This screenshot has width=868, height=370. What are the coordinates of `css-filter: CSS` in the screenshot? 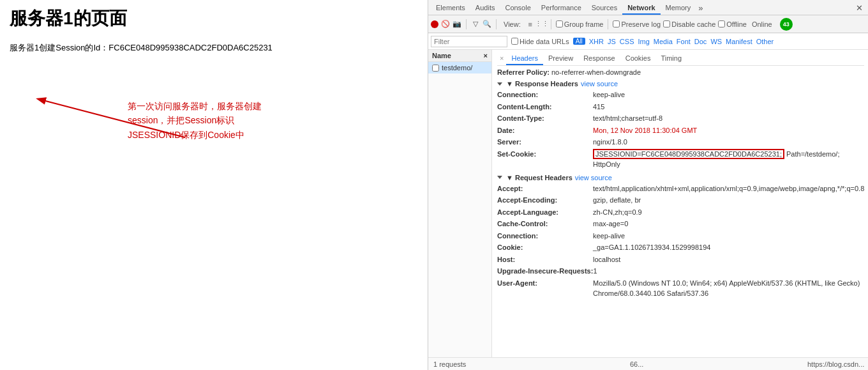 It's located at (627, 42).